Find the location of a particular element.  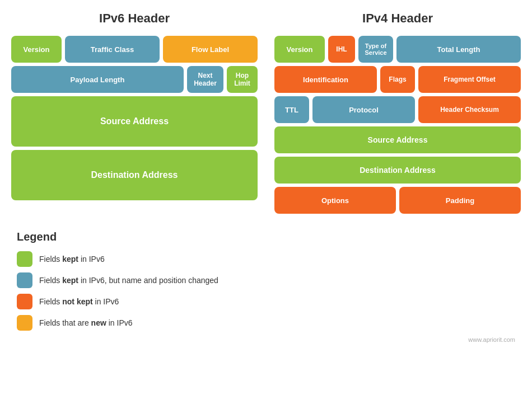

ipv4-row4: Source Address is located at coordinates (398, 140).